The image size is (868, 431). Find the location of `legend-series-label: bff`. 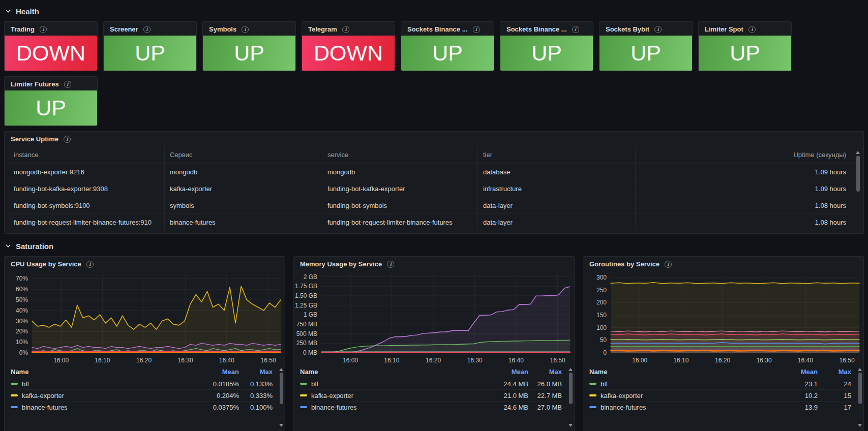

legend-series-label: bff is located at coordinates (315, 384).